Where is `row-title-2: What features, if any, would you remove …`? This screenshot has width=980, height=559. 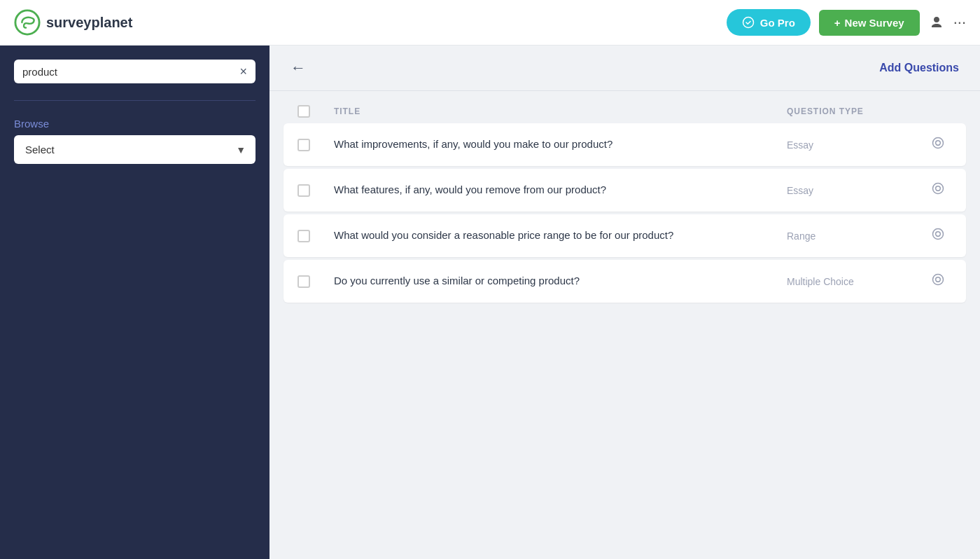
row-title-2: What features, if any, would you remove … is located at coordinates (554, 191).